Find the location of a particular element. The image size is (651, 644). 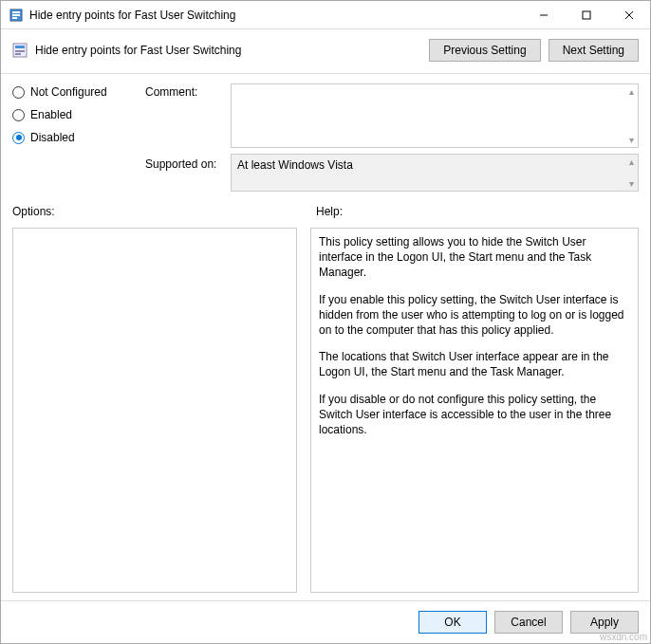

app-icon is located at coordinates (16, 15).